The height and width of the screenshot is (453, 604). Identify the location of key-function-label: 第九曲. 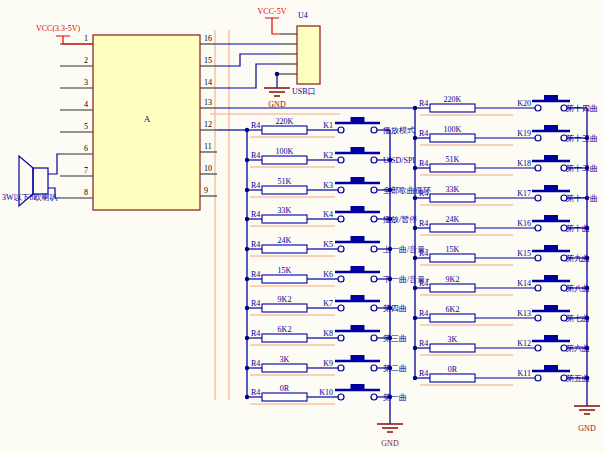
(578, 258).